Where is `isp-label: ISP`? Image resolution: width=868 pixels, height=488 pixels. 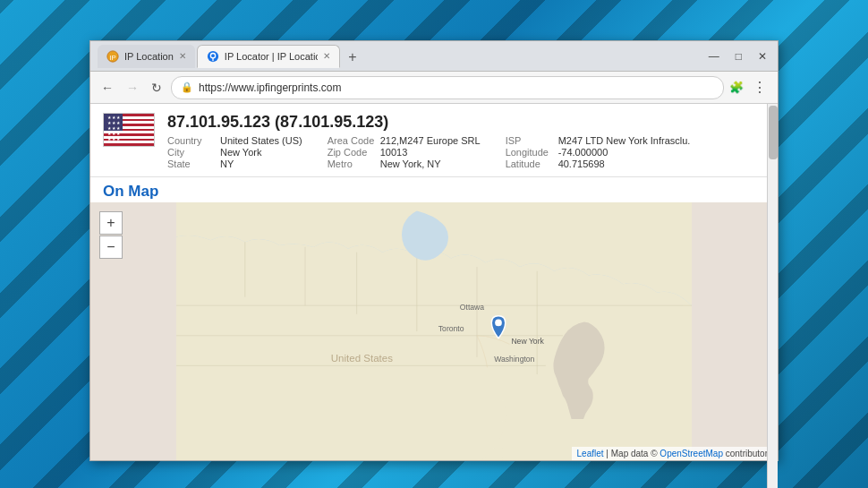
isp-label: ISP is located at coordinates (530, 141).